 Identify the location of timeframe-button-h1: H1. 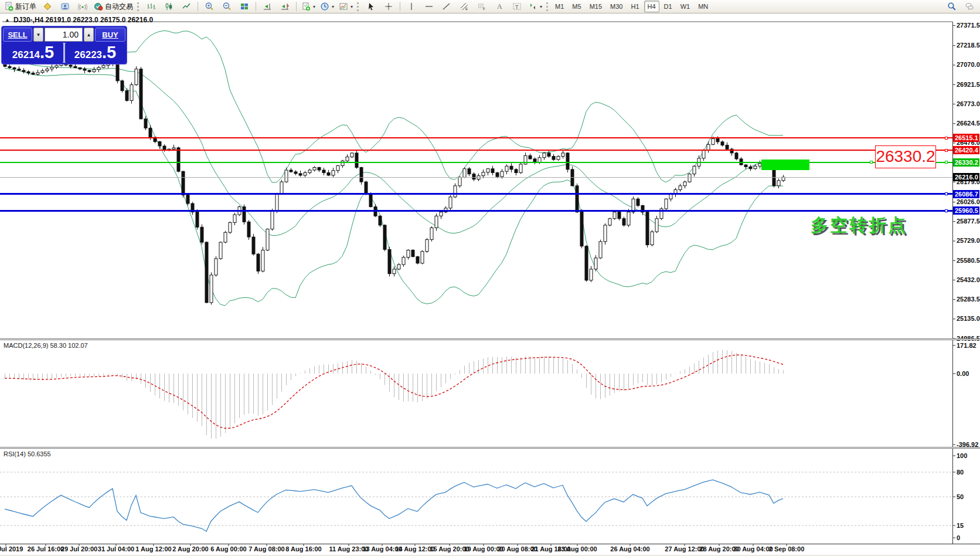
(635, 6).